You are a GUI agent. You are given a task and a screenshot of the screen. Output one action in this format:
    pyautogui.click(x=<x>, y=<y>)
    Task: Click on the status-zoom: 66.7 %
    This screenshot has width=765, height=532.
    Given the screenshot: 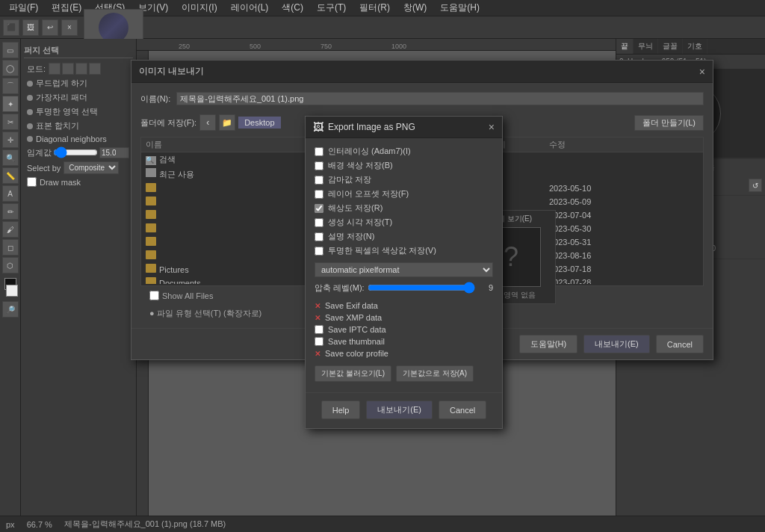 What is the action you would take?
    pyautogui.click(x=40, y=525)
    